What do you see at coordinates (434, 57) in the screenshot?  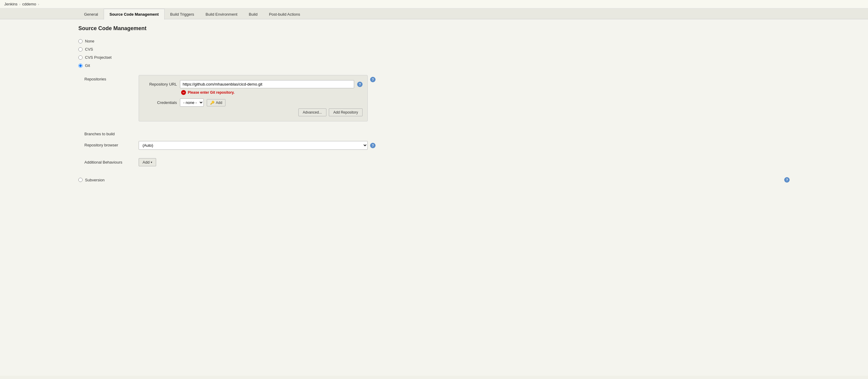 I see `radio-cvs-projectset: CVS Projectset` at bounding box center [434, 57].